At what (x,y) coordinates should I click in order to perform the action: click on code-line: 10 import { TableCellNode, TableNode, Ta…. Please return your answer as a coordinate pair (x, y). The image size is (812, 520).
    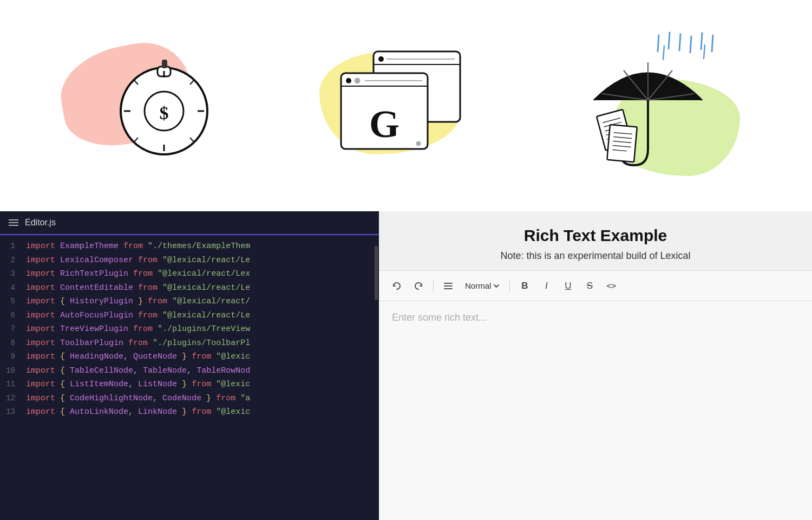
    Looking at the image, I should click on (189, 371).